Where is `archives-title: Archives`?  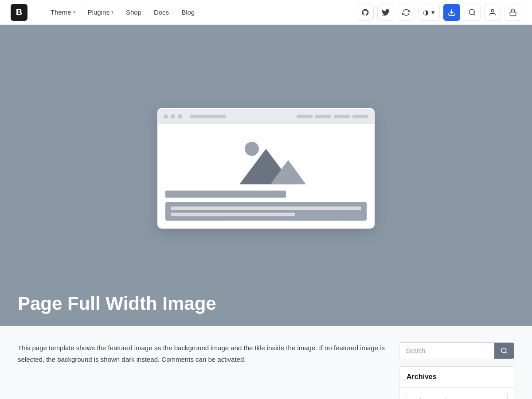 archives-title: Archives is located at coordinates (457, 377).